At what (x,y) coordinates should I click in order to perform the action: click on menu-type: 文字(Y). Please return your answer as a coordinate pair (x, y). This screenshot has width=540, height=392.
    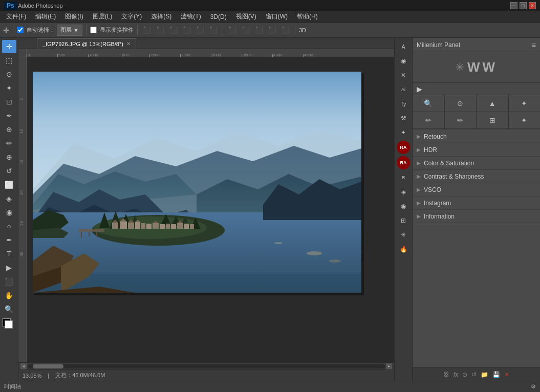
    Looking at the image, I should click on (132, 16).